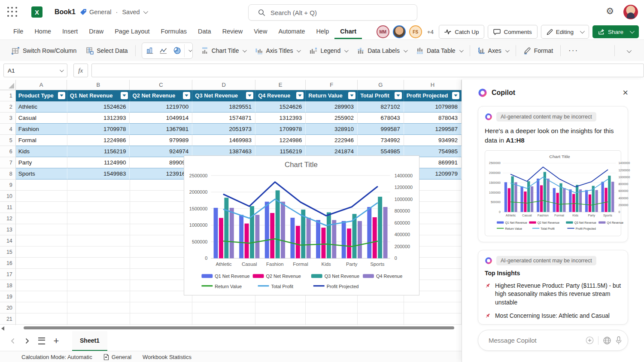 The width and height of the screenshot is (644, 362). What do you see at coordinates (565, 32) in the screenshot?
I see `editing-mode-button: Editing` at bounding box center [565, 32].